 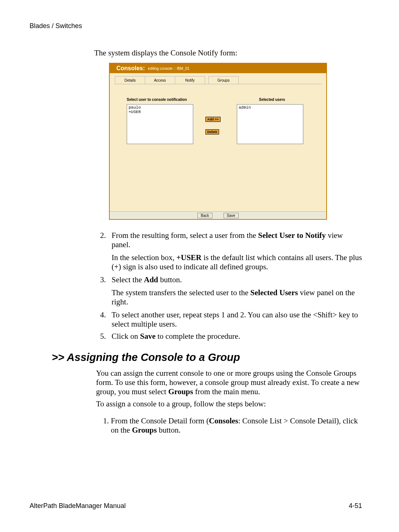 I want to click on screenshot-title: Consoles:, so click(x=131, y=68).